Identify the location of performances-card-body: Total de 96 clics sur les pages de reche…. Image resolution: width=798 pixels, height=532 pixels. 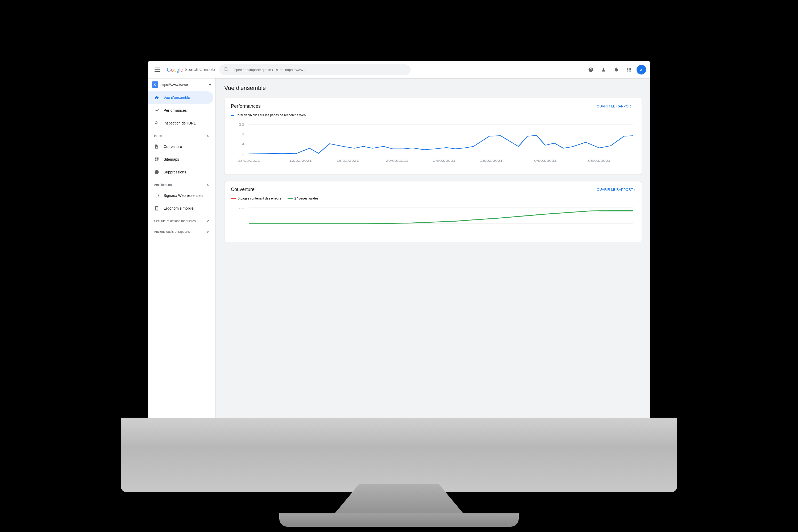
(433, 144).